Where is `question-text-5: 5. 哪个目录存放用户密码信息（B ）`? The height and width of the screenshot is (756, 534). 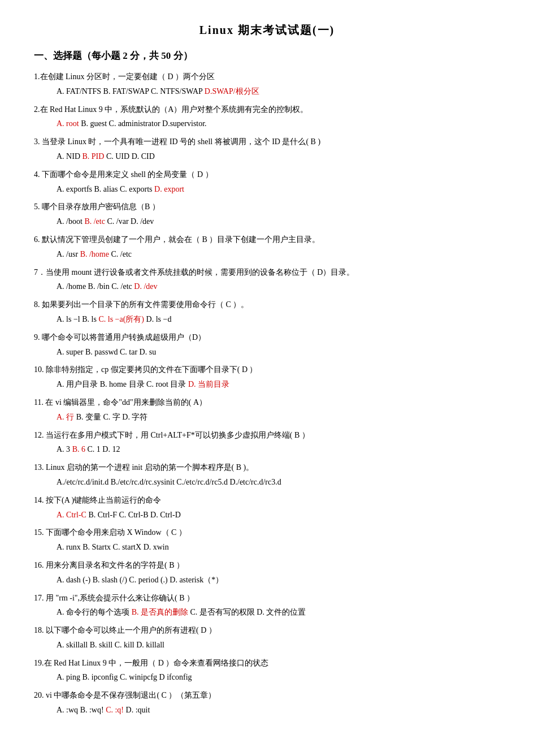 question-text-5: 5. 哪个目录存放用户密码信息（B ） is located at coordinates (267, 207).